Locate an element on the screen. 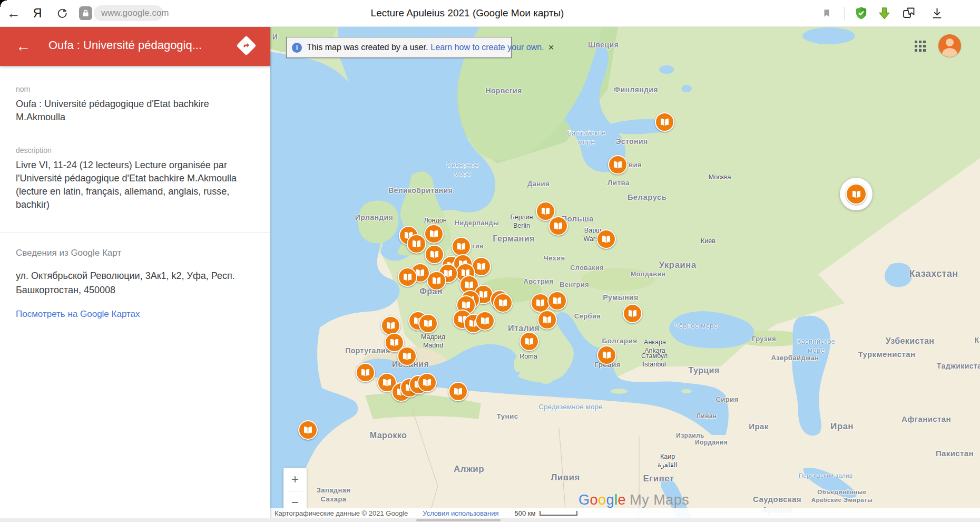  map-label-country: Болгария is located at coordinates (620, 341).